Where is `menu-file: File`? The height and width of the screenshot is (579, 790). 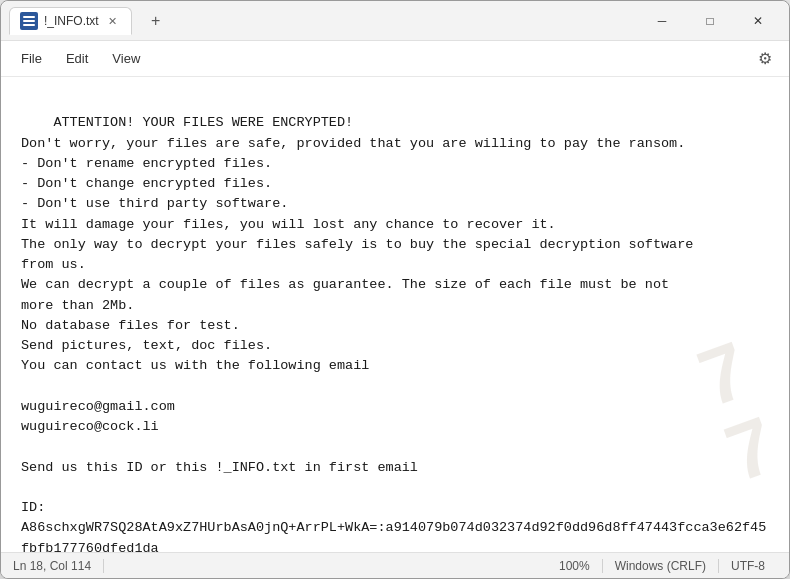 menu-file: File is located at coordinates (32, 58).